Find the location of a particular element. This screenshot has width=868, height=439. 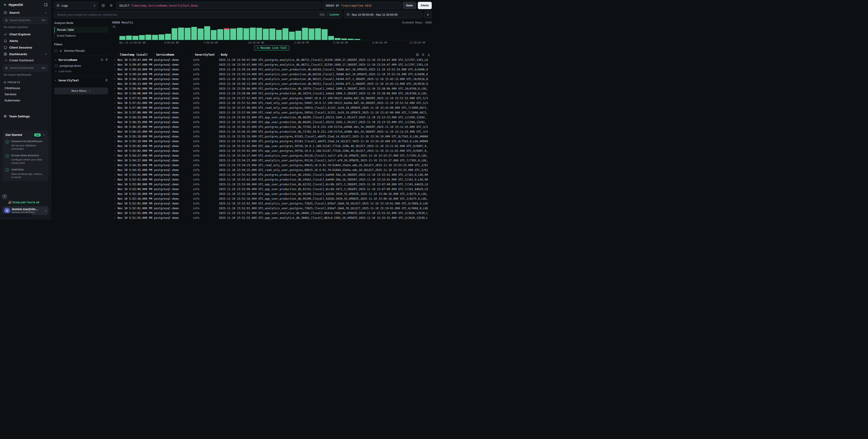

log-row: Nov 10 5:56:25.000 PM postgresql-demo in… is located at coordinates (272, 127).